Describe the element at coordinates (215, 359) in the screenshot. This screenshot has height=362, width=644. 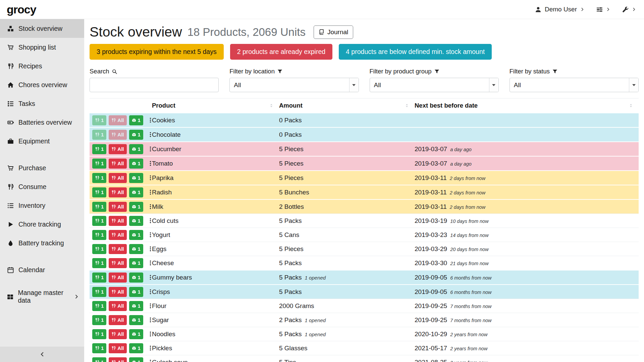
I see `product-name: Gulash soup` at that location.